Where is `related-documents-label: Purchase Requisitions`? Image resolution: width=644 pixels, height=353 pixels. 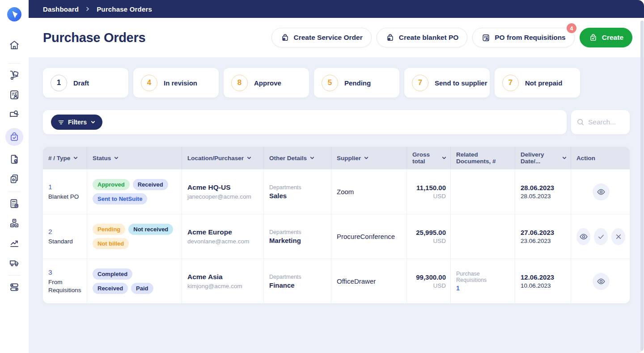
related-documents-label: Purchase Requisitions is located at coordinates (483, 277).